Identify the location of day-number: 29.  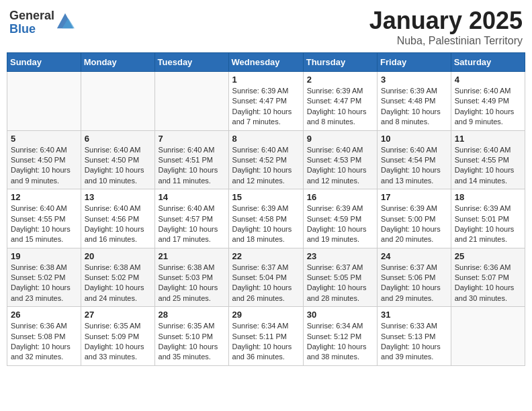
(266, 314).